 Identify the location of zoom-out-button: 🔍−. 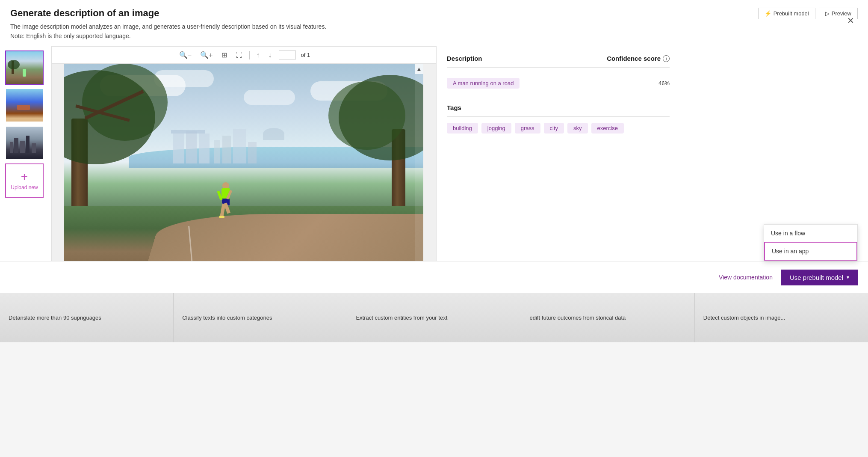
(186, 55).